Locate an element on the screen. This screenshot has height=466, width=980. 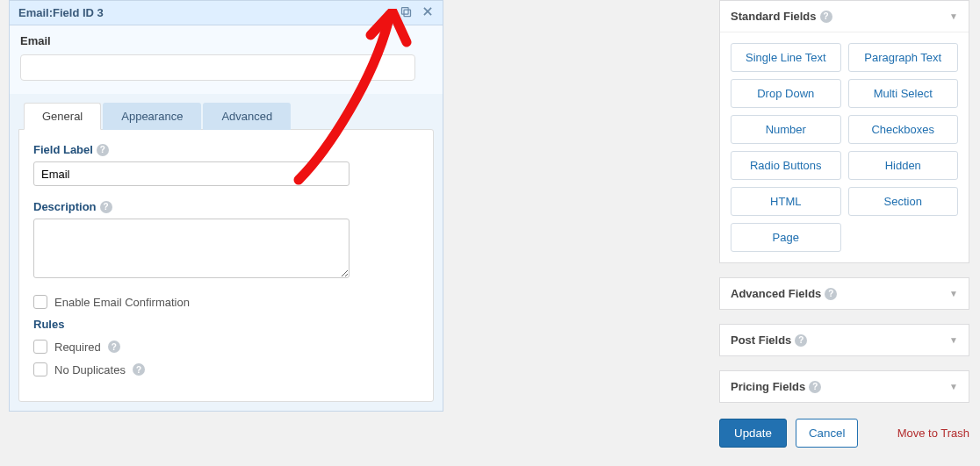
field-btn-html: HTML is located at coordinates (786, 202).